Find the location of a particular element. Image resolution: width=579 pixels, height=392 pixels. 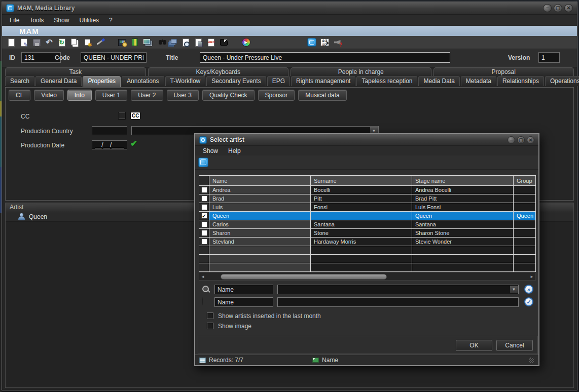

spellcheck-icon: ABC is located at coordinates (211, 43).